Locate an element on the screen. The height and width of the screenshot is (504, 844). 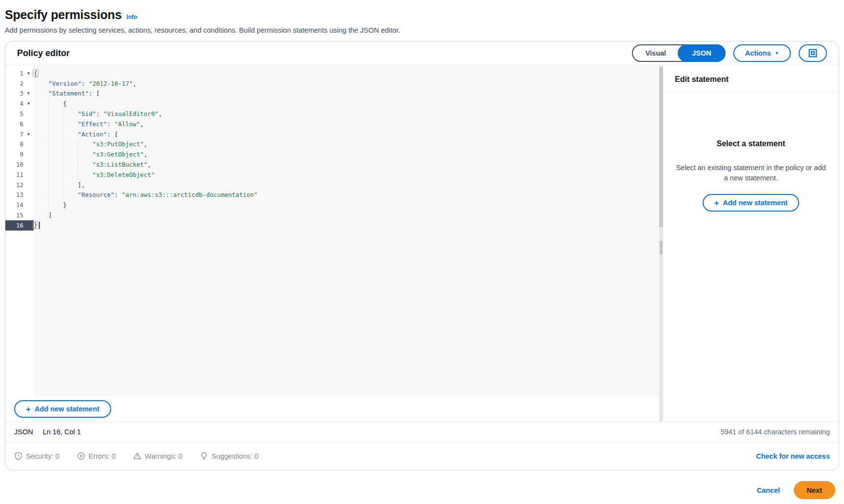
line-number: 5 is located at coordinates (15, 114).